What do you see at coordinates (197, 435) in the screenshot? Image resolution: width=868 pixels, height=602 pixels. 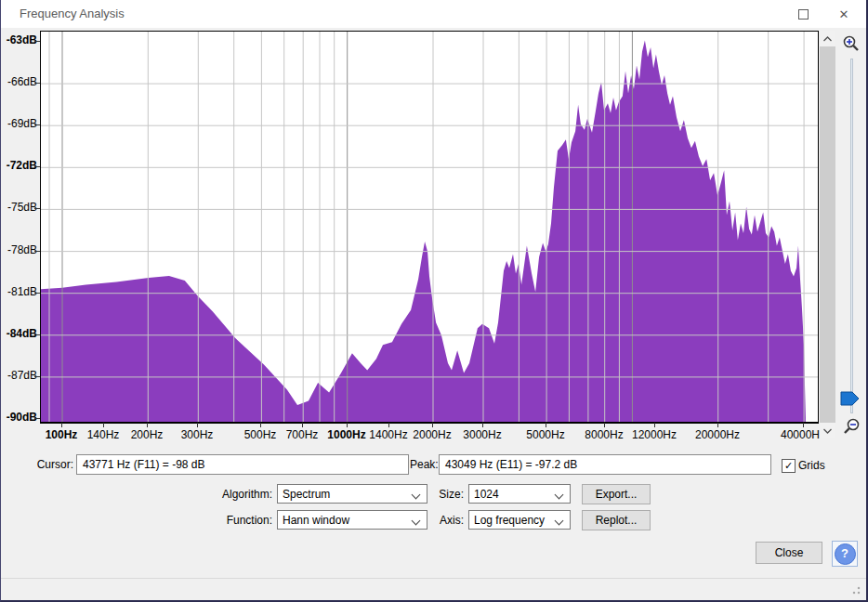 I see `x-axis-label: 300Hz` at bounding box center [197, 435].